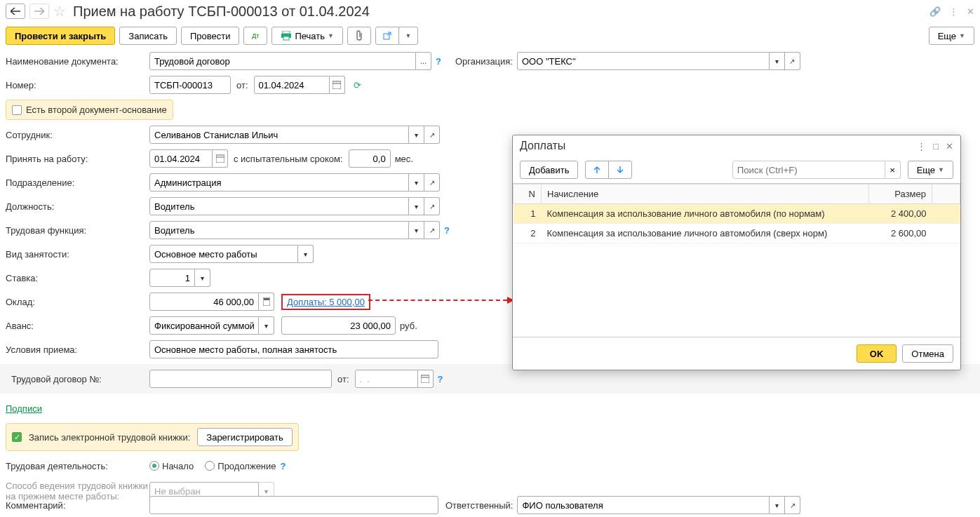 Image resolution: width=980 pixels, height=517 pixels. I want to click on comment-input, so click(294, 505).